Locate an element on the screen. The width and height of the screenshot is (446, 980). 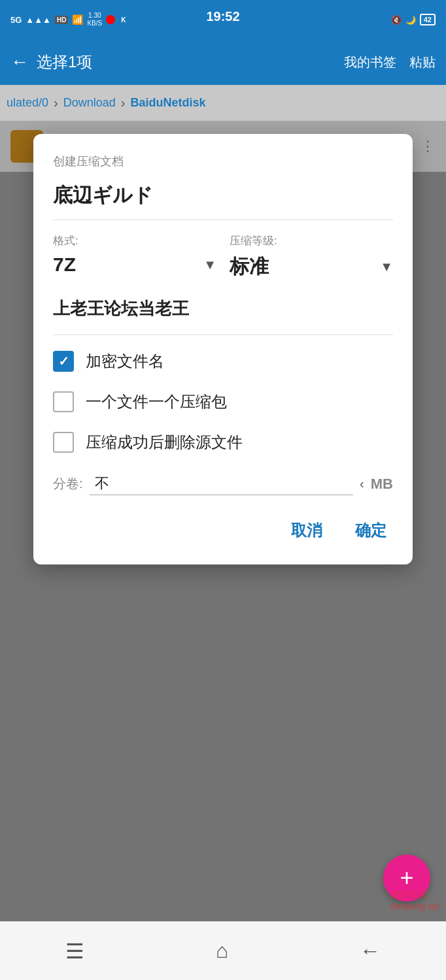
breadcrumb-part1: ulated/0 is located at coordinates (27, 103).